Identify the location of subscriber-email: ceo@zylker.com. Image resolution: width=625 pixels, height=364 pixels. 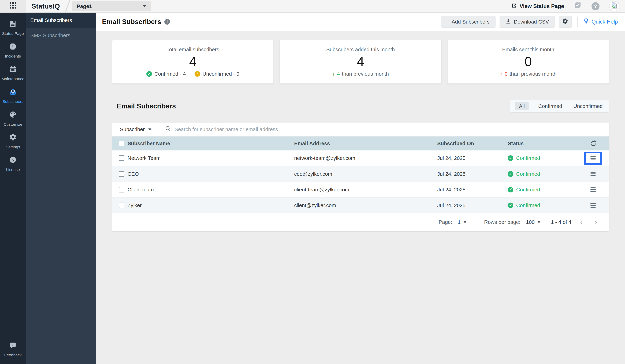
(366, 174).